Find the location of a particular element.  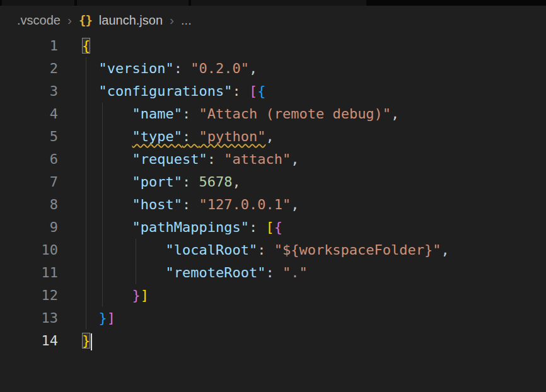

json-file-icon: {} is located at coordinates (86, 20).